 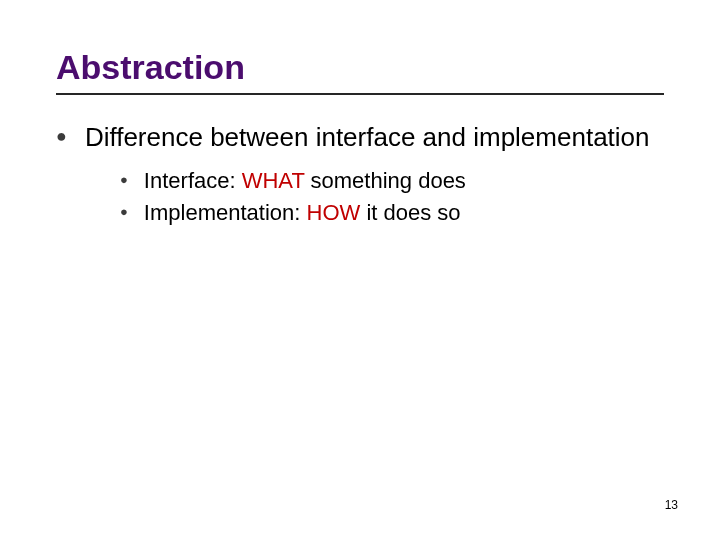 I want to click on title-underline, so click(x=360, y=94).